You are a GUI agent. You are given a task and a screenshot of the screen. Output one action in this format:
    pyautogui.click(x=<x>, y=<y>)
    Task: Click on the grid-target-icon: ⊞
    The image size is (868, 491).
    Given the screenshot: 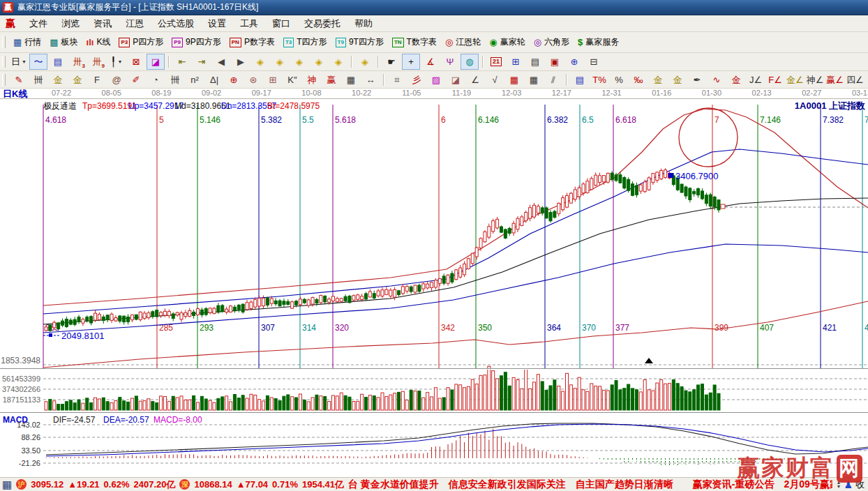 What is the action you would take?
    pyautogui.click(x=273, y=80)
    